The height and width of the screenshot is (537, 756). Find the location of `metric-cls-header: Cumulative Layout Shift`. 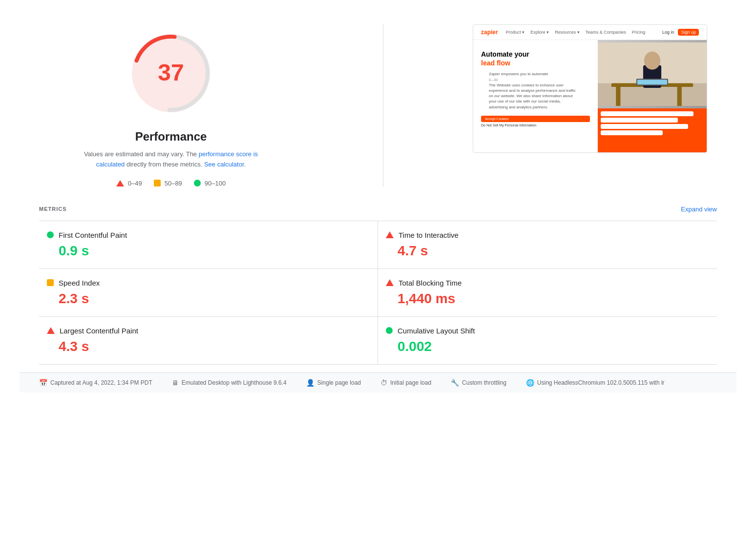

metric-cls-header: Cumulative Layout Shift is located at coordinates (547, 331).